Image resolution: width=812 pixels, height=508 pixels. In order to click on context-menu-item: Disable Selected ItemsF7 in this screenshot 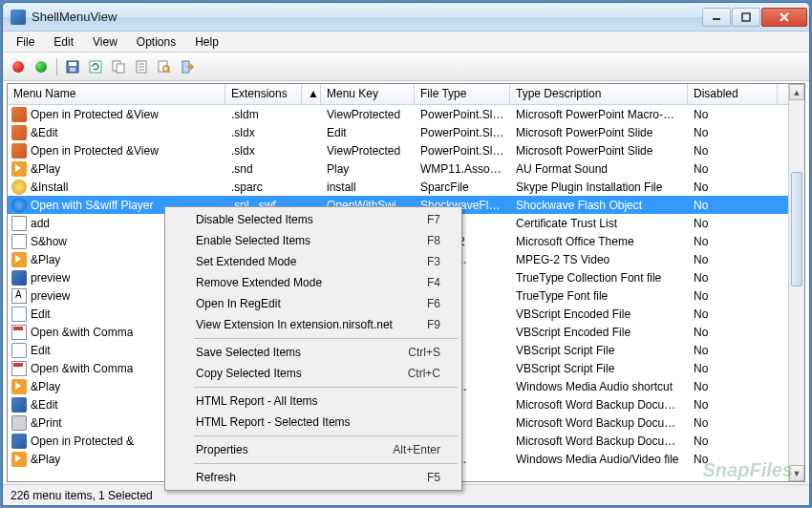, I will do `click(313, 220)`.